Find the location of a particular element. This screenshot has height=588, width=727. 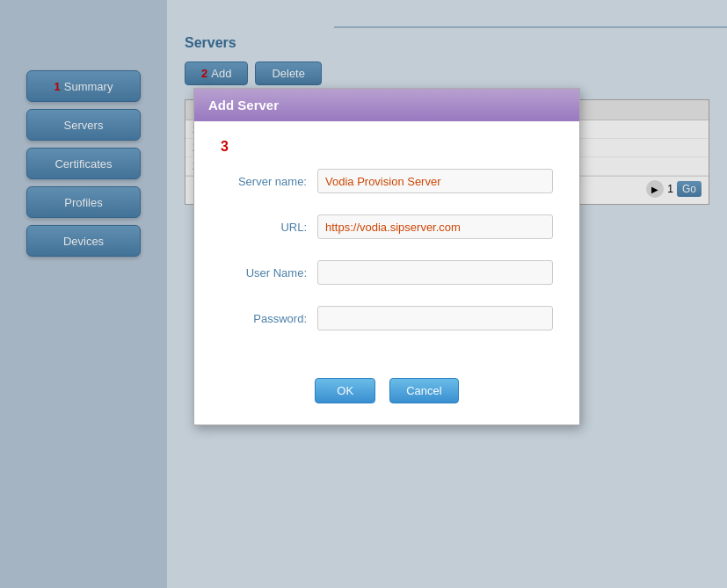

modal-header: Add Server is located at coordinates (387, 105).